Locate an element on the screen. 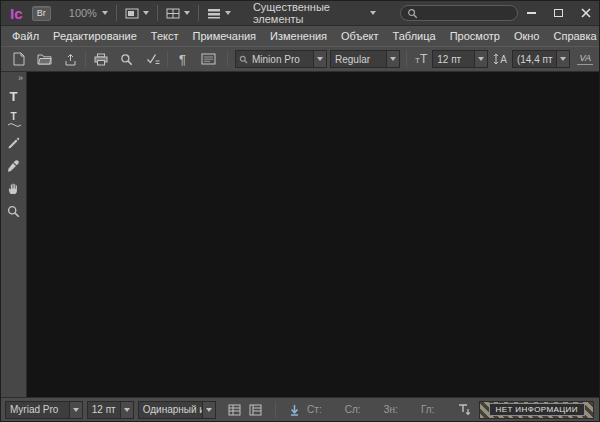 Image resolution: width=600 pixels, height=422 pixels. arrange-documents-icon is located at coordinates (214, 14).